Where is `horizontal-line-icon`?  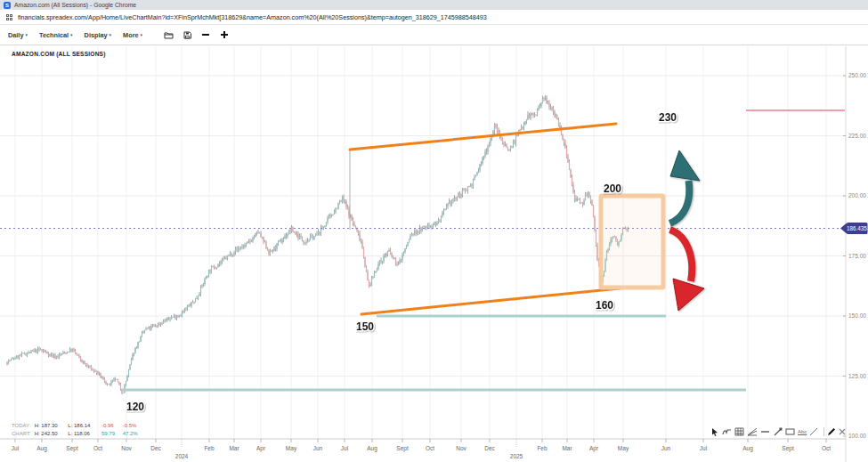
horizontal-line-icon is located at coordinates (766, 432).